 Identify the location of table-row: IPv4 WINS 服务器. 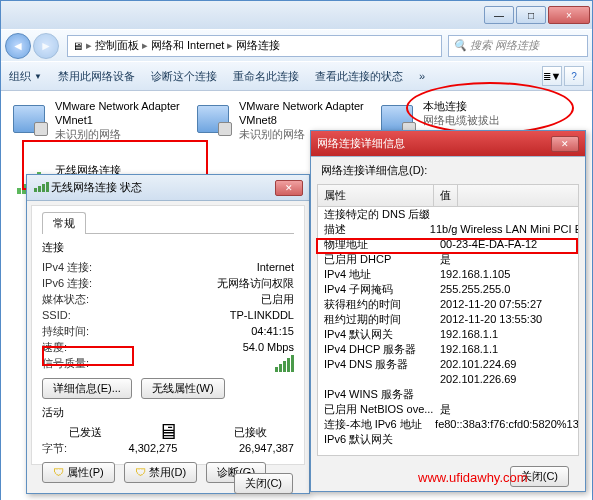
(448, 394).